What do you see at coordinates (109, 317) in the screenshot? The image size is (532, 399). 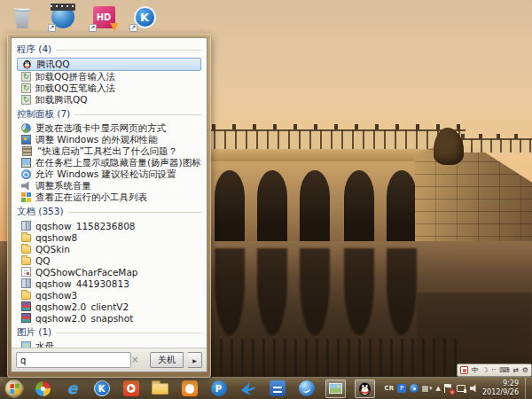 I see `result-item: qqshow2.0_snapshot` at bounding box center [109, 317].